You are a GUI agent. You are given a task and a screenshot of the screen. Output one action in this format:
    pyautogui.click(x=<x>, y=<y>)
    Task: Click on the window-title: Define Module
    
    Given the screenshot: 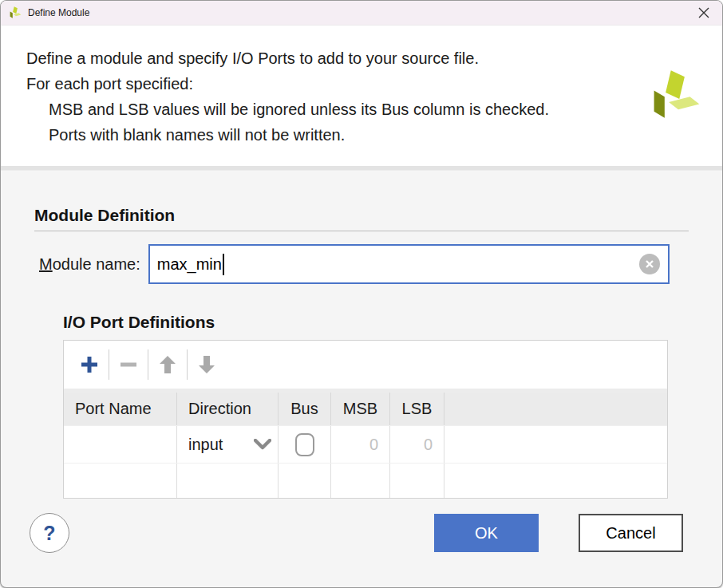 What is the action you would take?
    pyautogui.click(x=59, y=13)
    